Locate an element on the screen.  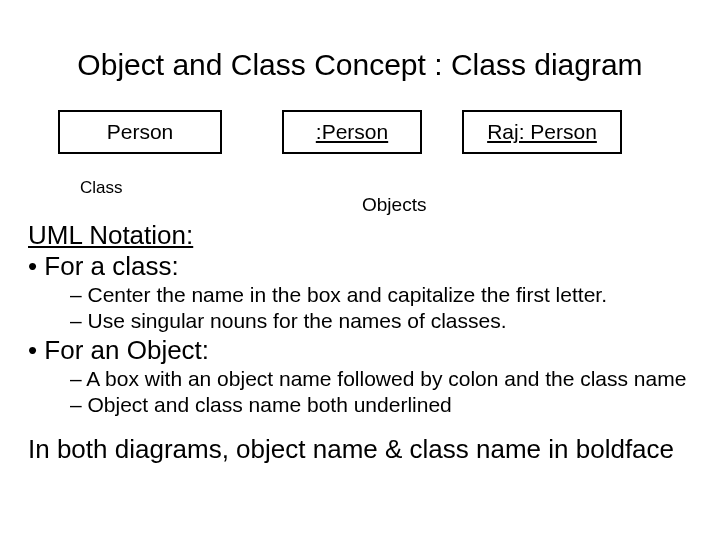
class-label: Class is located at coordinates (102, 188).